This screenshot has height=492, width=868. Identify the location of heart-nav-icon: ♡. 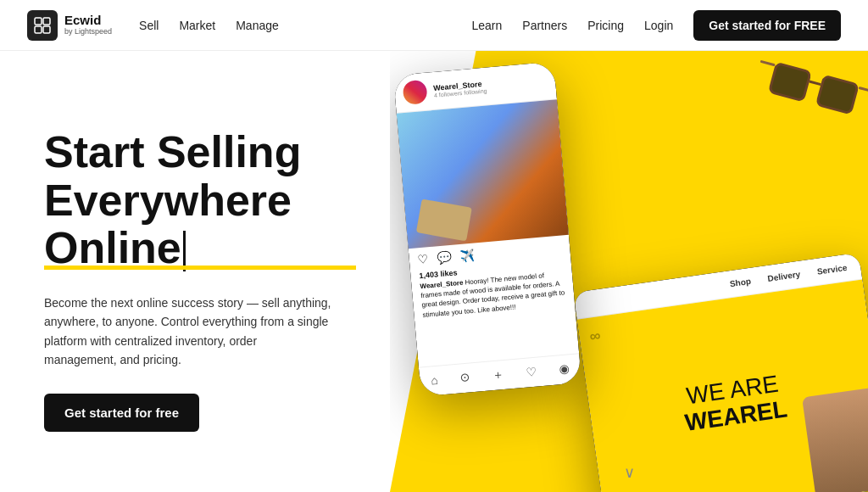
(532, 373).